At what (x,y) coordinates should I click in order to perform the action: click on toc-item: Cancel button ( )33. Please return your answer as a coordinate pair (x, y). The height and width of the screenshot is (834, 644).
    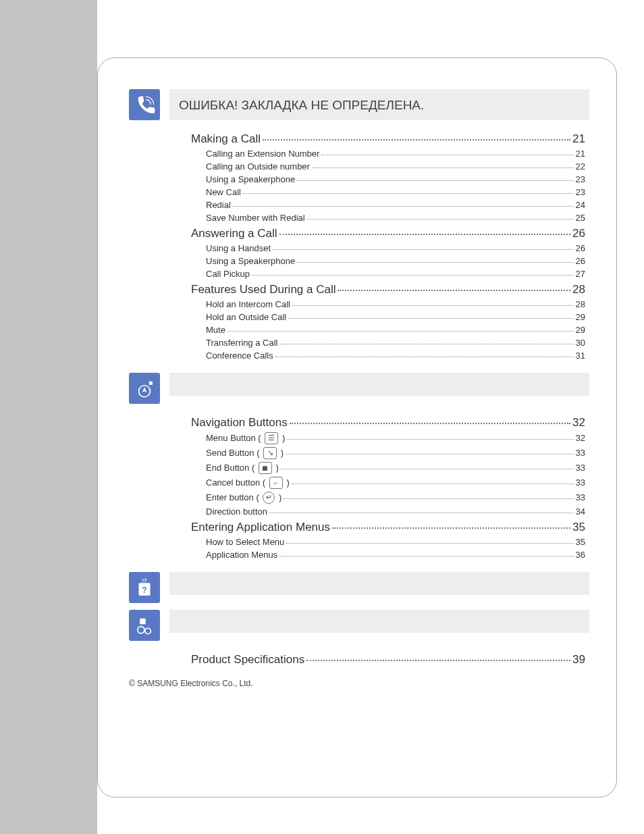
    Looking at the image, I should click on (396, 483).